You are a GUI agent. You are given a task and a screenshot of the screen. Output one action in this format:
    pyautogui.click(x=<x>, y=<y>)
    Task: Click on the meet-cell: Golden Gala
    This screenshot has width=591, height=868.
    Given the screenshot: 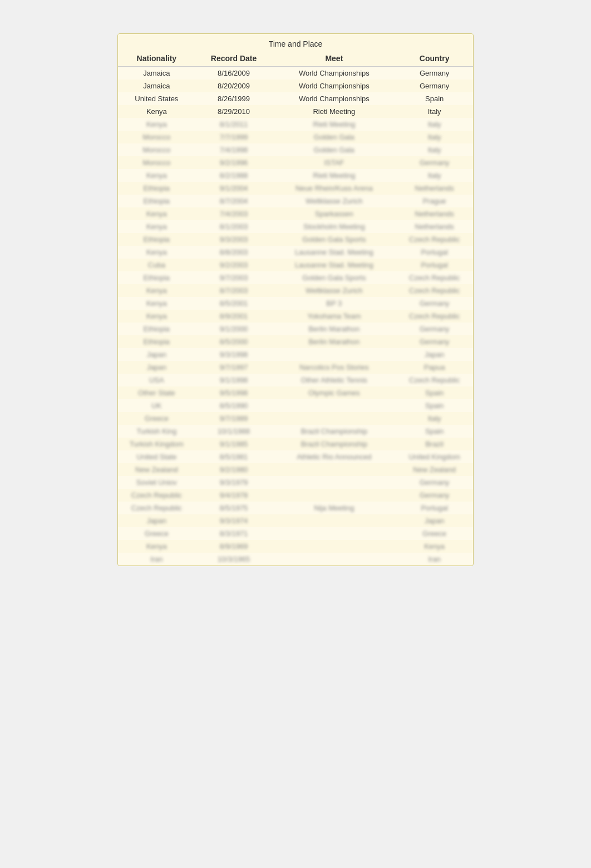 What is the action you would take?
    pyautogui.click(x=334, y=150)
    